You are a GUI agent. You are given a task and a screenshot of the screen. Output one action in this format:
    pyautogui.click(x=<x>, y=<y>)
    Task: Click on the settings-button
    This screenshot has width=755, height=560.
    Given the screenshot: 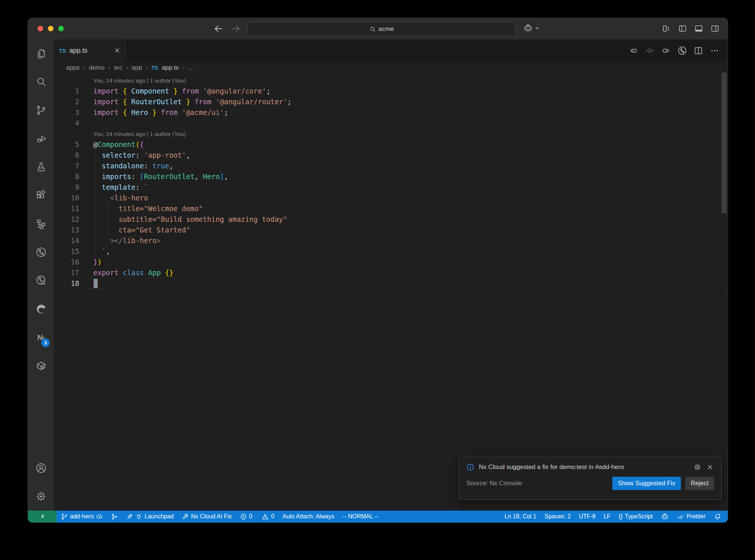 What is the action you would take?
    pyautogui.click(x=41, y=497)
    